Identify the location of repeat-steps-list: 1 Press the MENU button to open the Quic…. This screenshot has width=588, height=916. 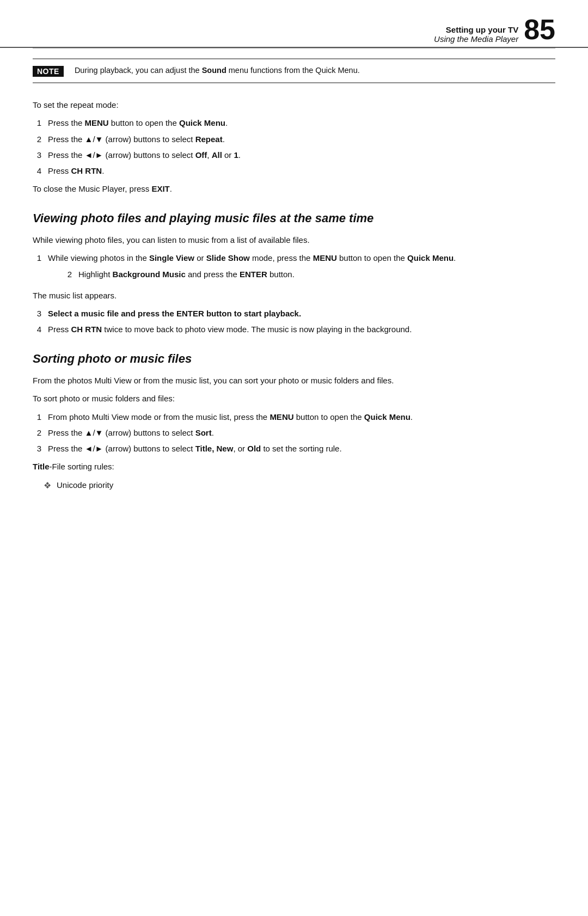
(294, 147).